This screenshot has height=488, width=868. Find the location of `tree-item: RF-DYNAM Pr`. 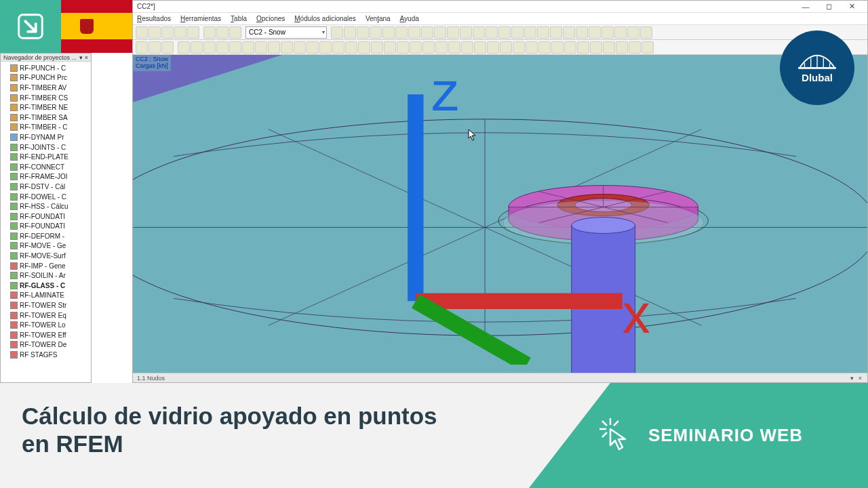

tree-item: RF-DYNAM Pr is located at coordinates (50, 137).